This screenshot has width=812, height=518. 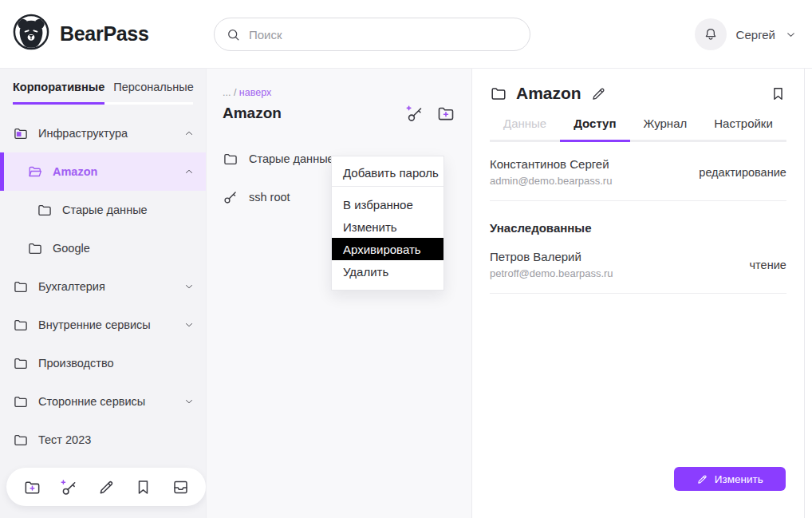 What do you see at coordinates (103, 210) in the screenshot?
I see `sidebar-item-old-data: Старые данные` at bounding box center [103, 210].